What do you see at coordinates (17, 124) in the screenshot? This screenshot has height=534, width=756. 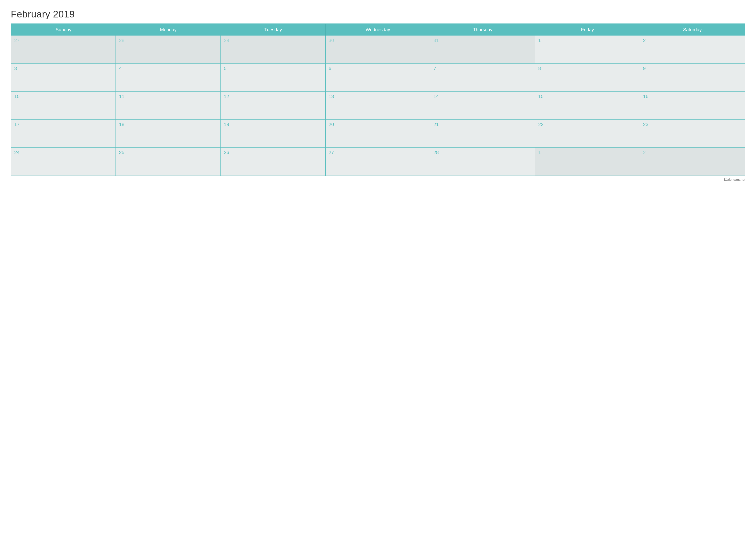 I see `day-number: 17` at bounding box center [17, 124].